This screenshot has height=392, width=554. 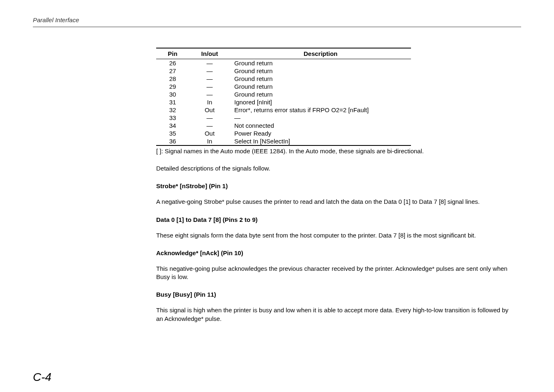 I want to click on cell-pin: 28, so click(x=173, y=79).